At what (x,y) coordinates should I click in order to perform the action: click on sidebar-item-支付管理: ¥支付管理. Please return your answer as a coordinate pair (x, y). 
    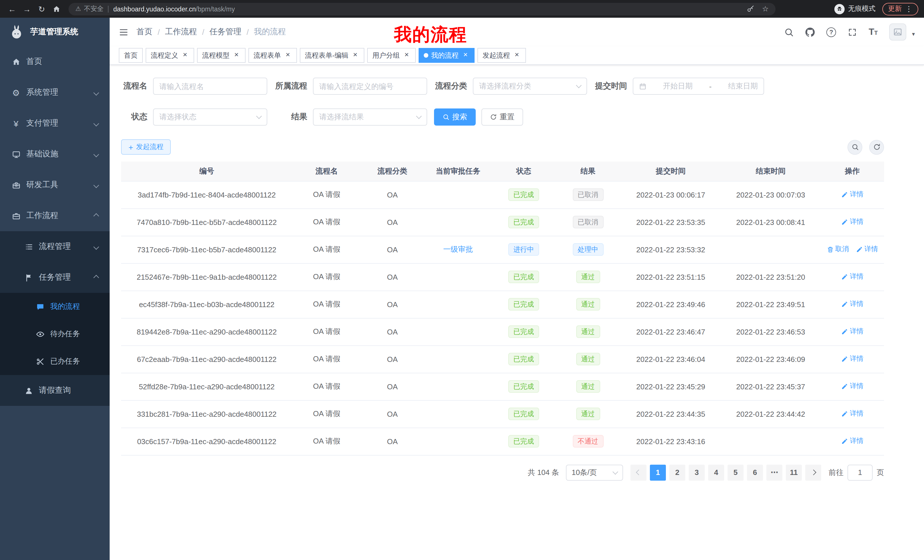
    Looking at the image, I should click on (55, 123).